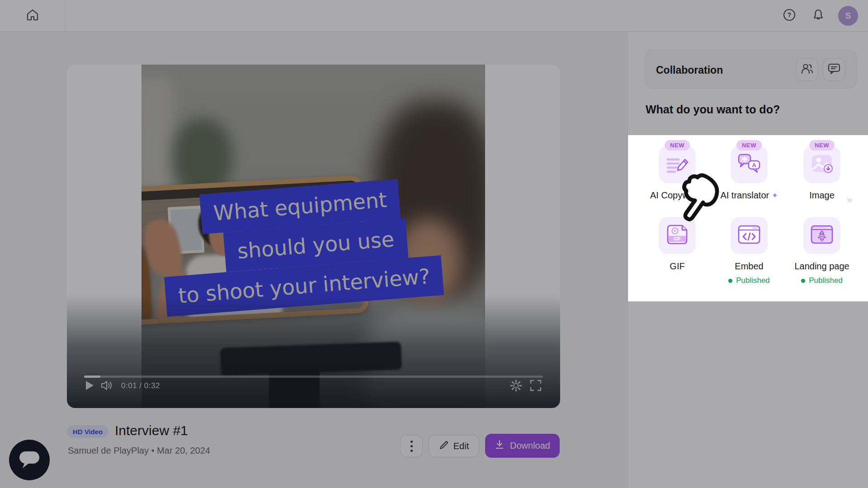  What do you see at coordinates (516, 386) in the screenshot?
I see `settings-button` at bounding box center [516, 386].